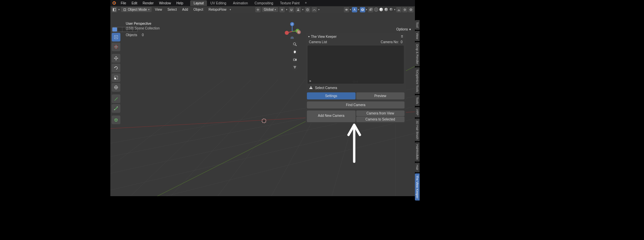 This screenshot has height=240, width=644. What do you see at coordinates (356, 37) in the screenshot?
I see `panel-header: ▾ The View Keeper ⠿` at bounding box center [356, 37].